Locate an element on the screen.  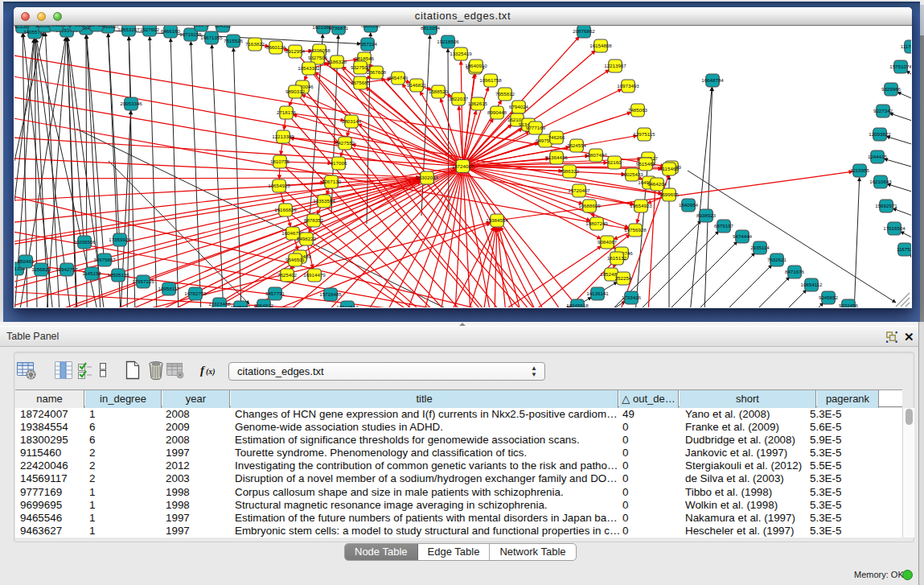
svg-text: 8660124 is located at coordinates (277, 47).